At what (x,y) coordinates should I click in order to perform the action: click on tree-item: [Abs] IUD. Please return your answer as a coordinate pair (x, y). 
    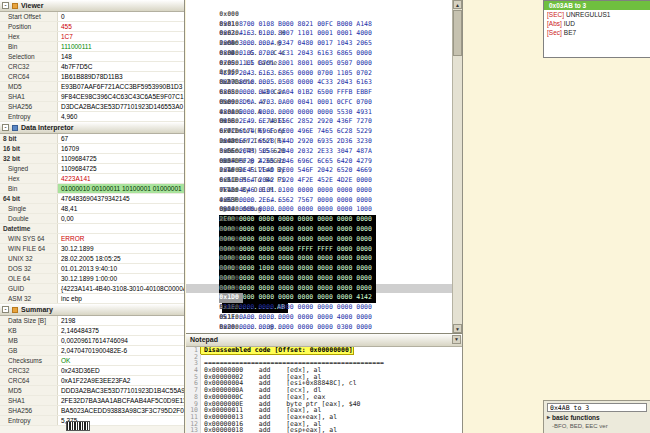
    Looking at the image, I should click on (597, 24).